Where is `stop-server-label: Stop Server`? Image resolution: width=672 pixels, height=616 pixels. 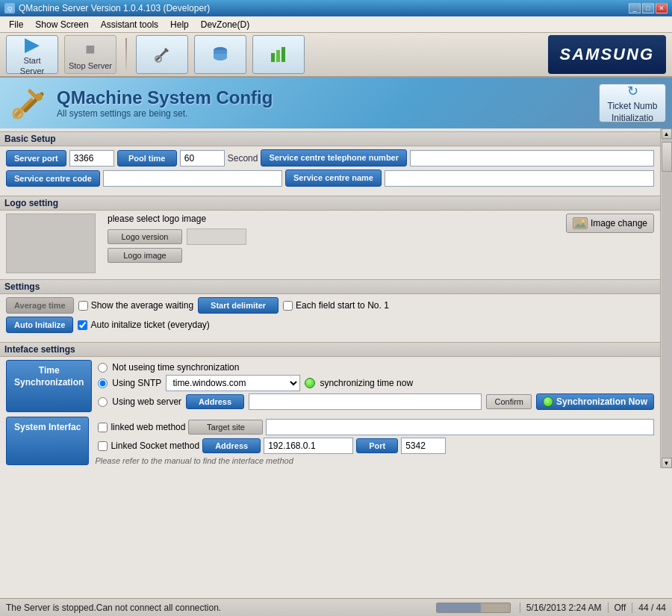
stop-server-label: Stop Server is located at coordinates (90, 66).